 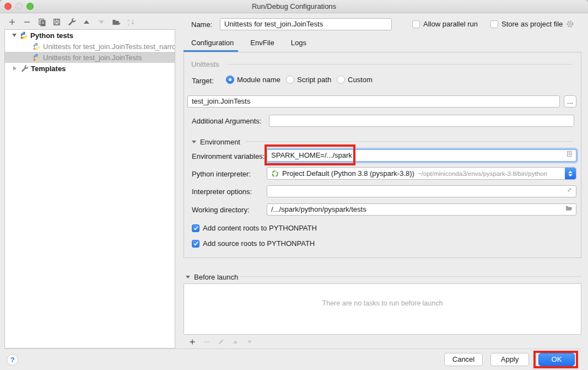 I want to click on remove-icon, so click(x=27, y=22).